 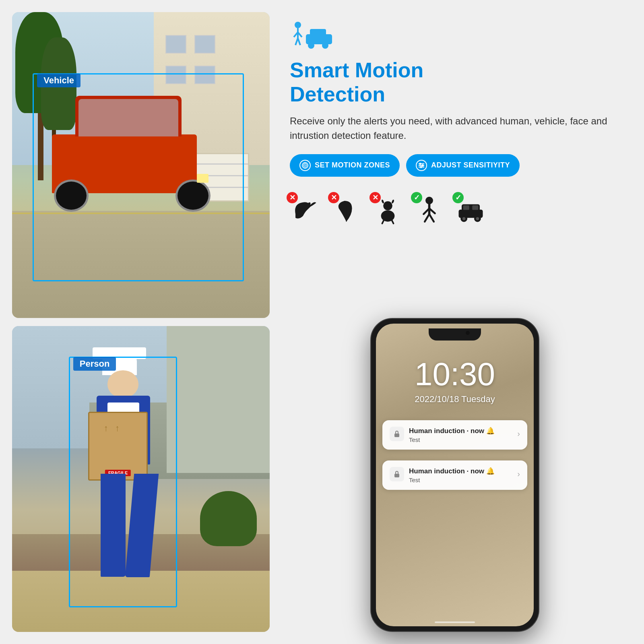 What do you see at coordinates (375, 198) in the screenshot?
I see `dog-badge: ✕` at bounding box center [375, 198].